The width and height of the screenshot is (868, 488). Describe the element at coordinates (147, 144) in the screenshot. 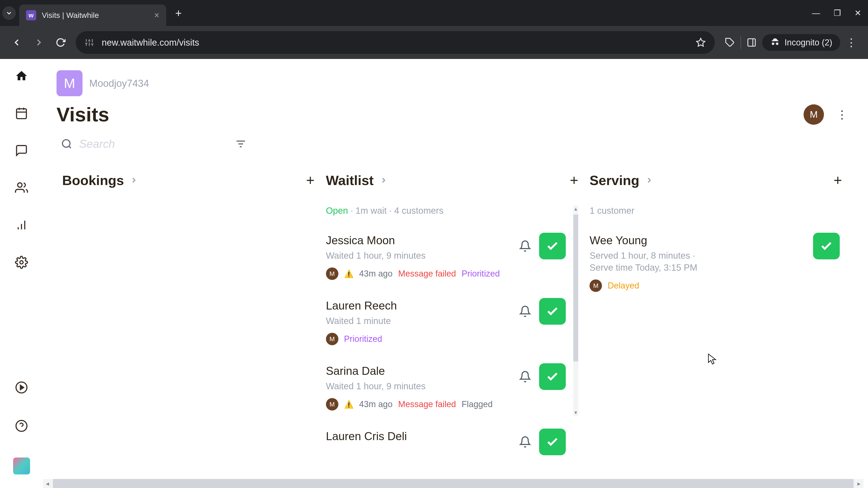

I see `search-input` at that location.